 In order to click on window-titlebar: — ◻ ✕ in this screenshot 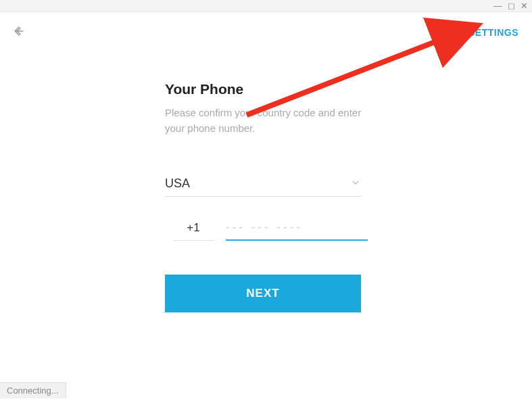, I will do `click(266, 6)`.